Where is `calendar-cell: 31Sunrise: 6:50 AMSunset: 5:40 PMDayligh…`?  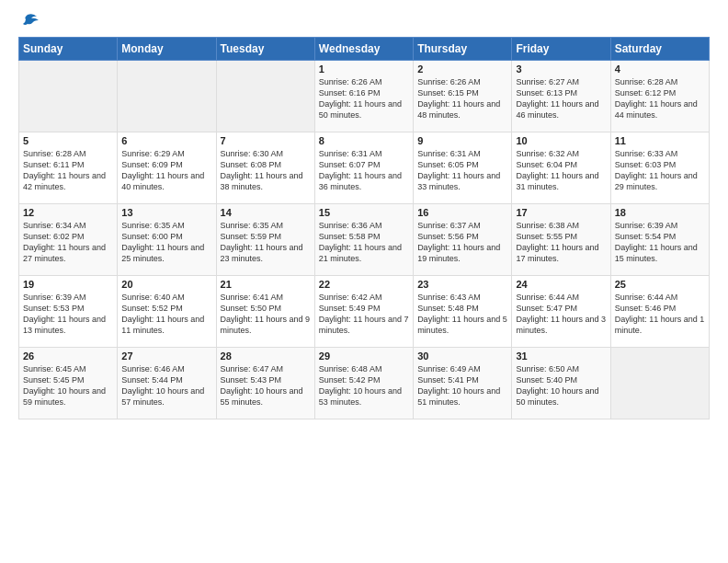 calendar-cell: 31Sunrise: 6:50 AMSunset: 5:40 PMDayligh… is located at coordinates (561, 384).